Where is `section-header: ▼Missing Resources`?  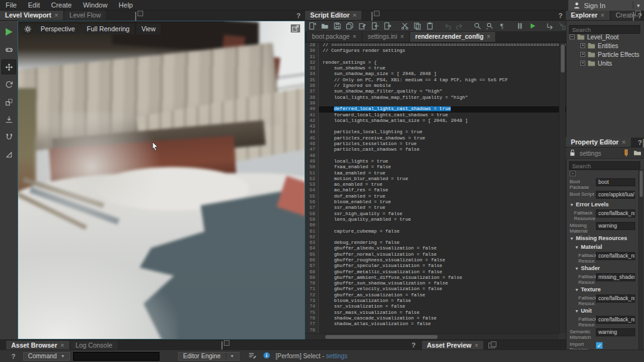 section-header: ▼Missing Resources is located at coordinates (603, 238).